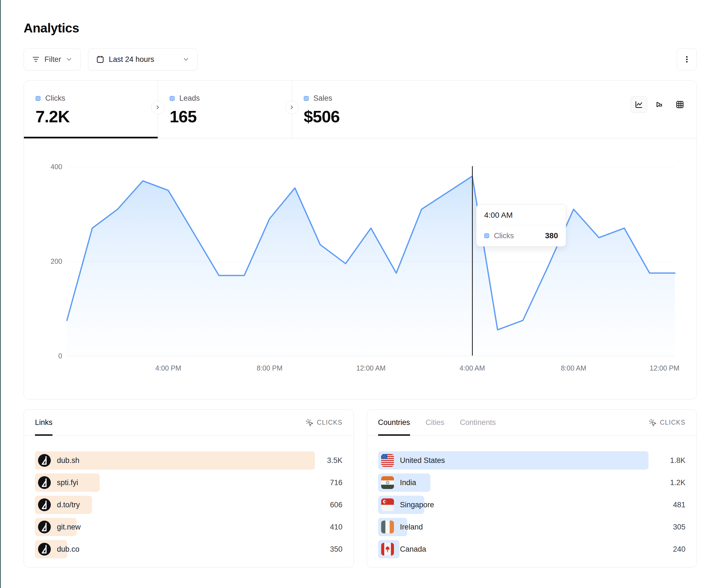  Describe the element at coordinates (52, 60) in the screenshot. I see `filter-button: Filter` at that location.